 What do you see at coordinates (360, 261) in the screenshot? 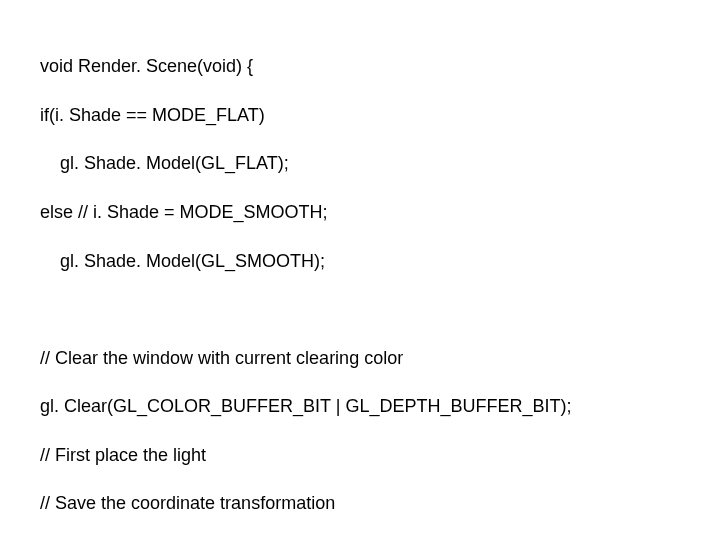
I see `code-line: gl. Shade. Model(GL_SMOOTH);` at bounding box center [360, 261].